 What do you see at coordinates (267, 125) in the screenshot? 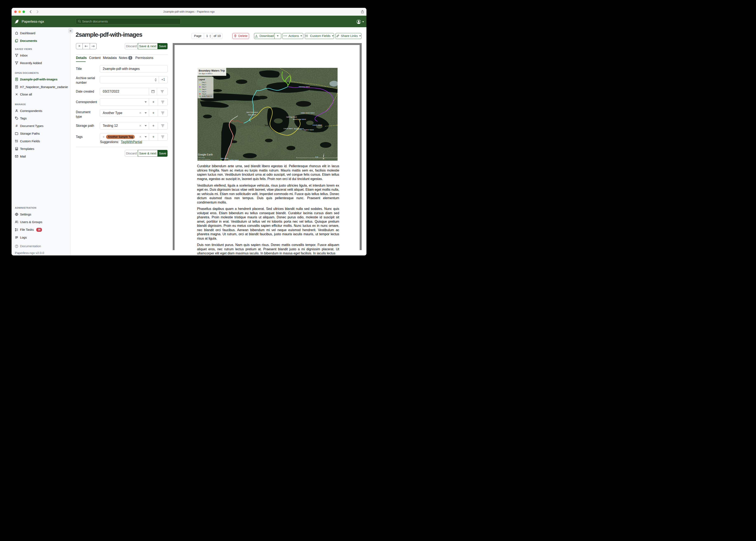
I see `svg-text: Text` at bounding box center [267, 125].